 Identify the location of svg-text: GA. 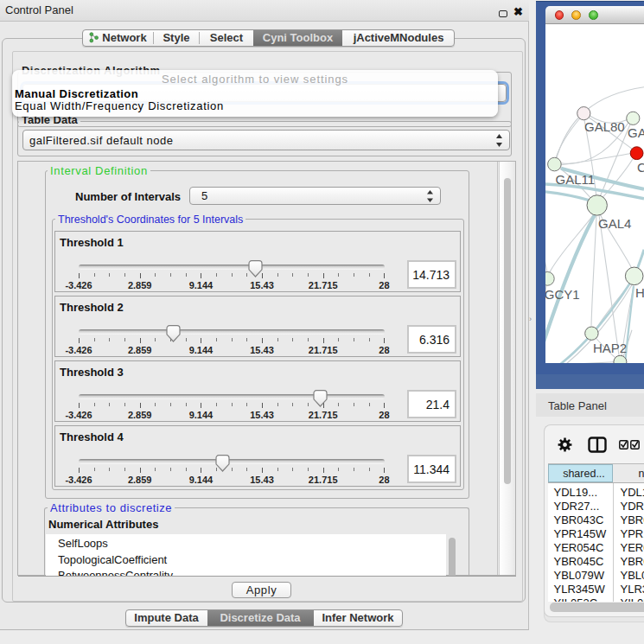
(636, 131).